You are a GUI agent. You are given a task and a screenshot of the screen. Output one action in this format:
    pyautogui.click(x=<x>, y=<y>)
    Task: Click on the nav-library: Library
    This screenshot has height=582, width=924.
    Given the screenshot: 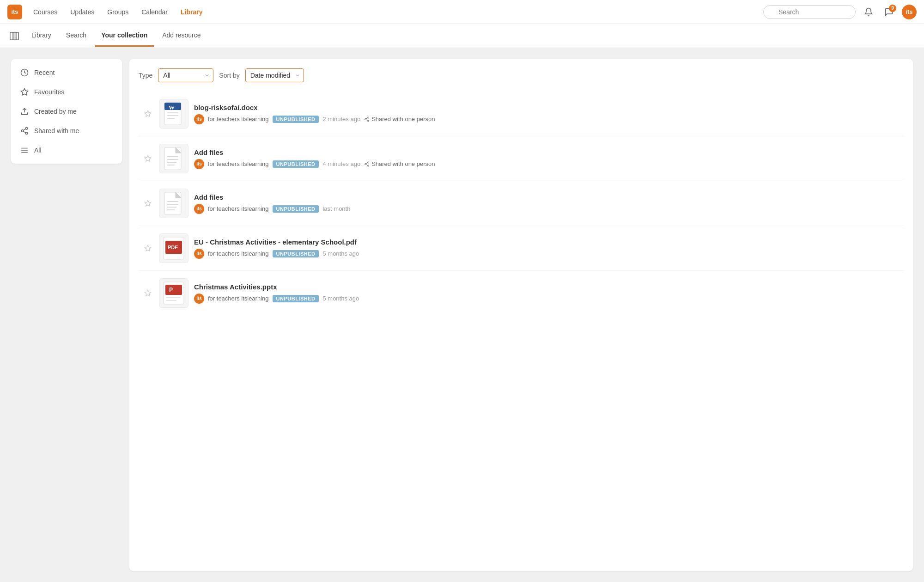 What is the action you would take?
    pyautogui.click(x=191, y=12)
    